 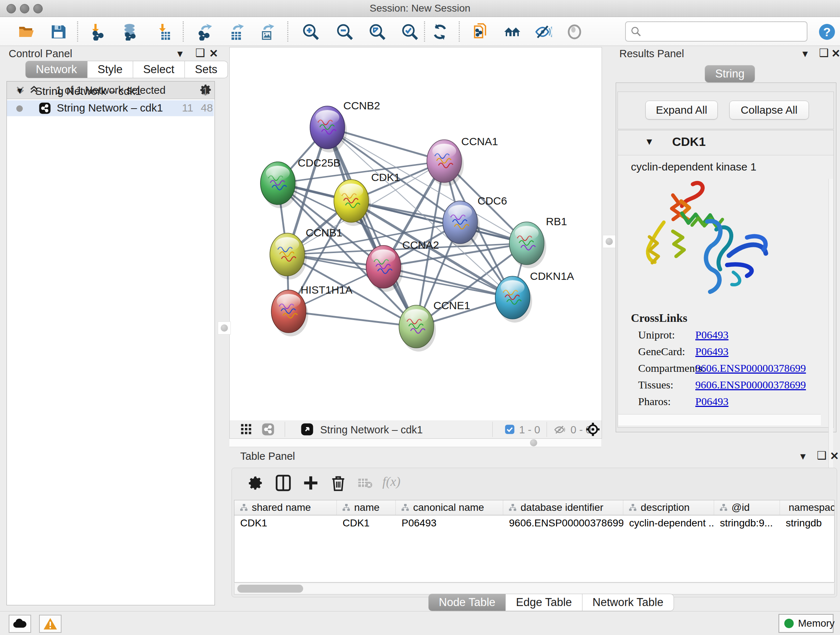 I want to click on tab-network: Network, so click(x=57, y=70).